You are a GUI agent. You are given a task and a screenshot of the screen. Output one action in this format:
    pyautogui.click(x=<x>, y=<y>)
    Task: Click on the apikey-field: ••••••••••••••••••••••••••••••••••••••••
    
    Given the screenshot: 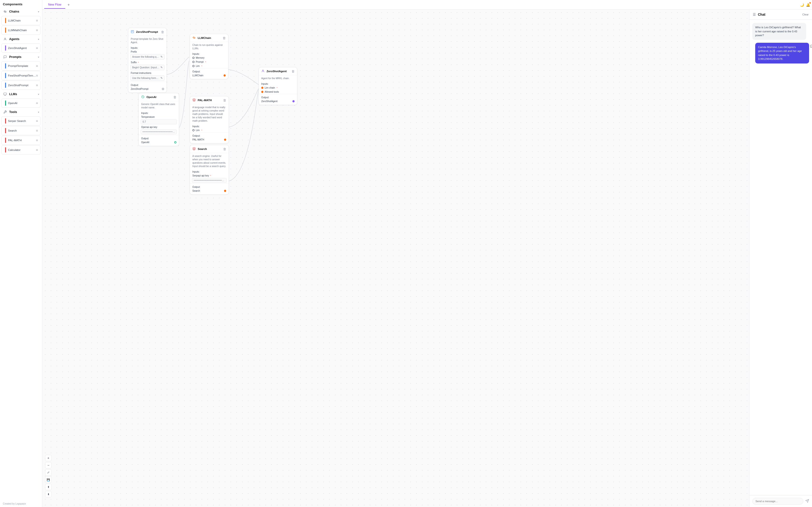 What is the action you would take?
    pyautogui.click(x=159, y=132)
    